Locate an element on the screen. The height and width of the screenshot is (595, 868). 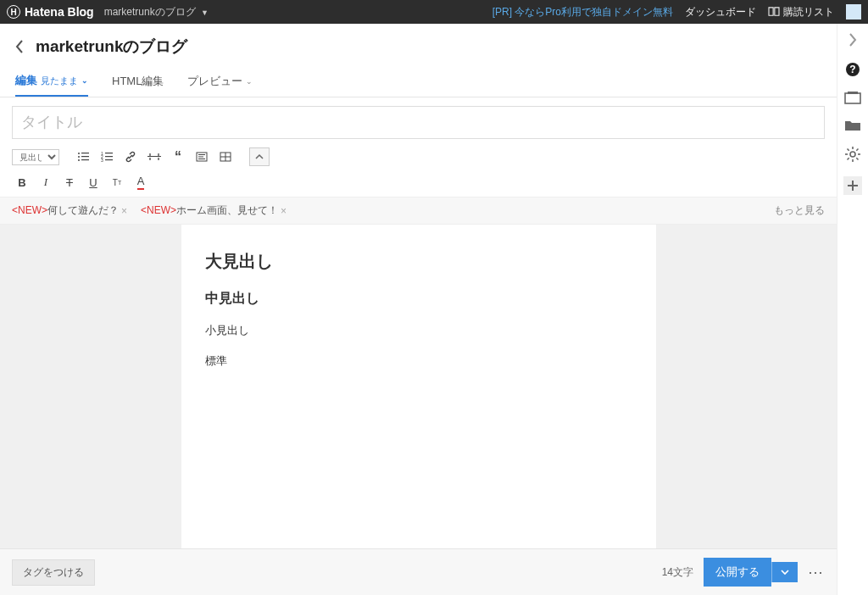
hatena-logo-icon: H is located at coordinates (14, 12).